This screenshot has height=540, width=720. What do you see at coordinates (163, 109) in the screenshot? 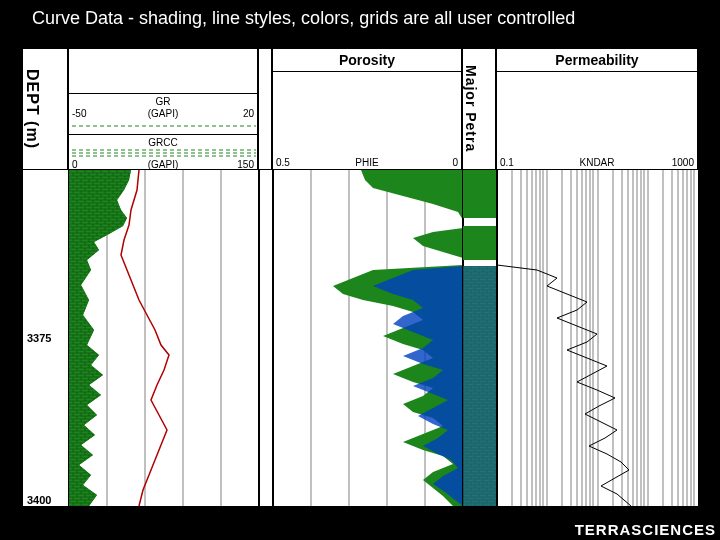
I see `track1-header: -50 GR (GAPI) 20 GRCC 0 (GAPI) 150` at bounding box center [163, 109].